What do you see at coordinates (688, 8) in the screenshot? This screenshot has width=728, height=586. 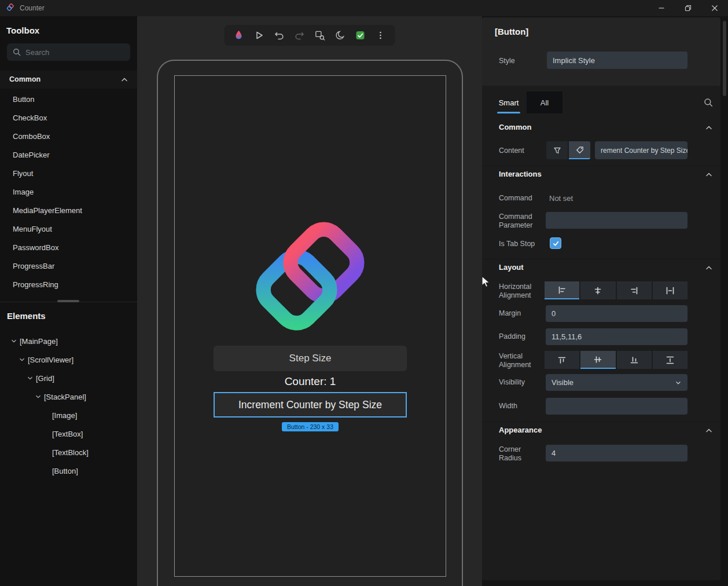 I see `maximize-button` at bounding box center [688, 8].